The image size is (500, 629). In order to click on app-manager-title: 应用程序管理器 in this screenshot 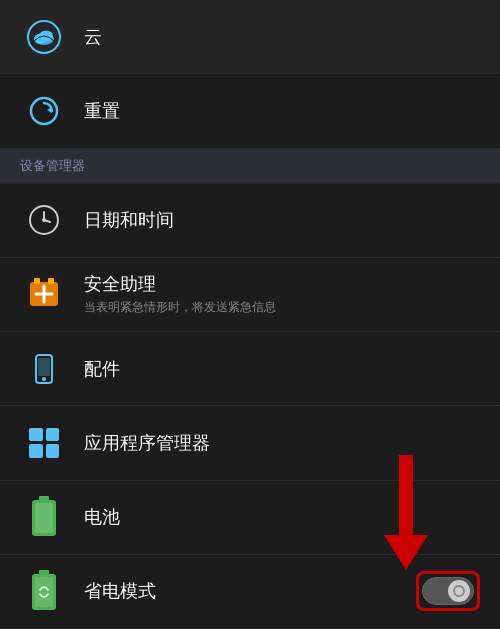, I will do `click(282, 443)`.